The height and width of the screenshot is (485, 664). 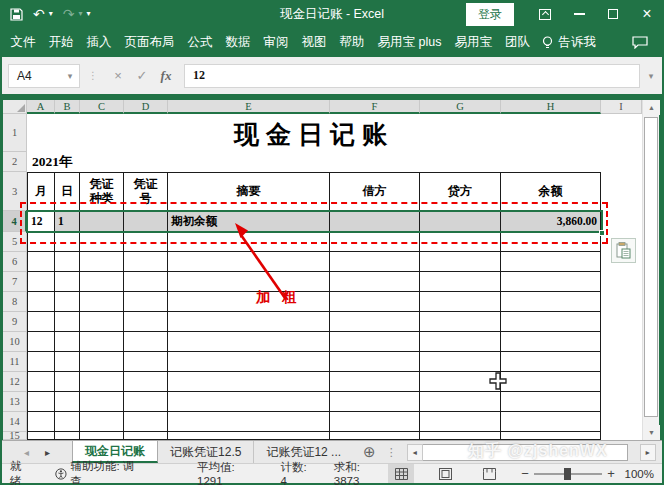 What do you see at coordinates (314, 42) in the screenshot?
I see `tab-view: 视图` at bounding box center [314, 42].